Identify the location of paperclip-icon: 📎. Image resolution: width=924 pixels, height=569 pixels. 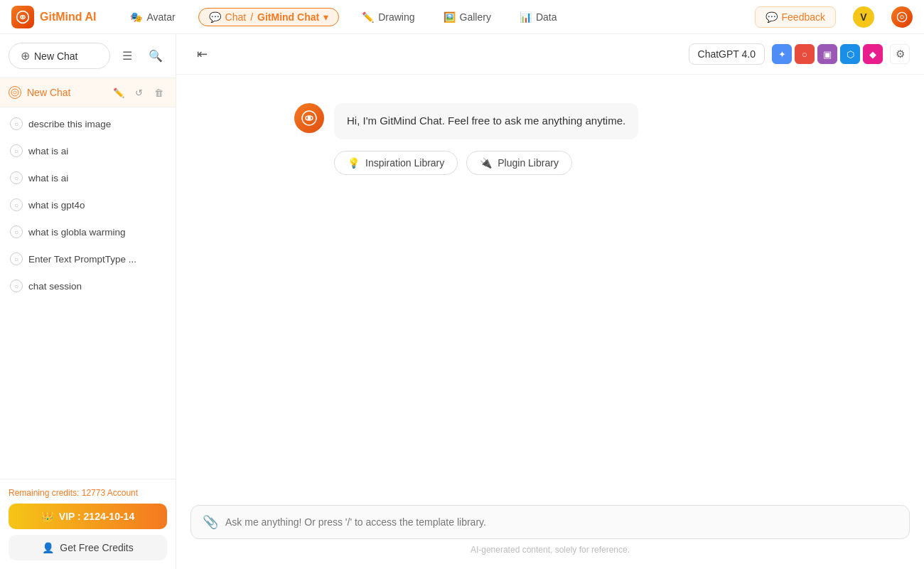
(210, 522).